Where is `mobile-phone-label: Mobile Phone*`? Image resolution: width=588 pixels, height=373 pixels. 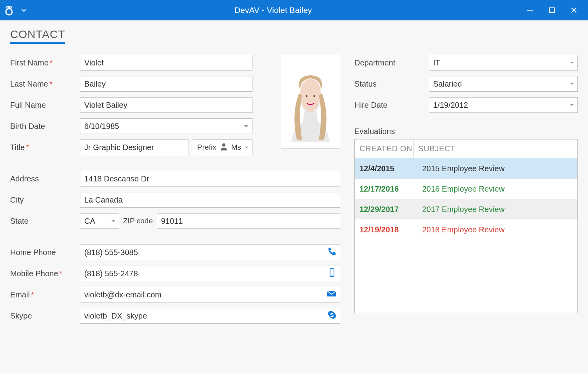
mobile-phone-label: Mobile Phone* is located at coordinates (45, 273).